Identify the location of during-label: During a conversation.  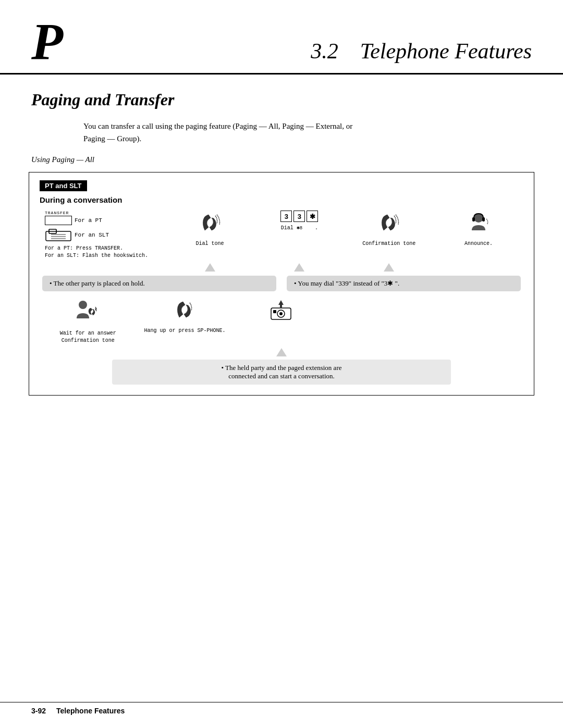
(282, 200).